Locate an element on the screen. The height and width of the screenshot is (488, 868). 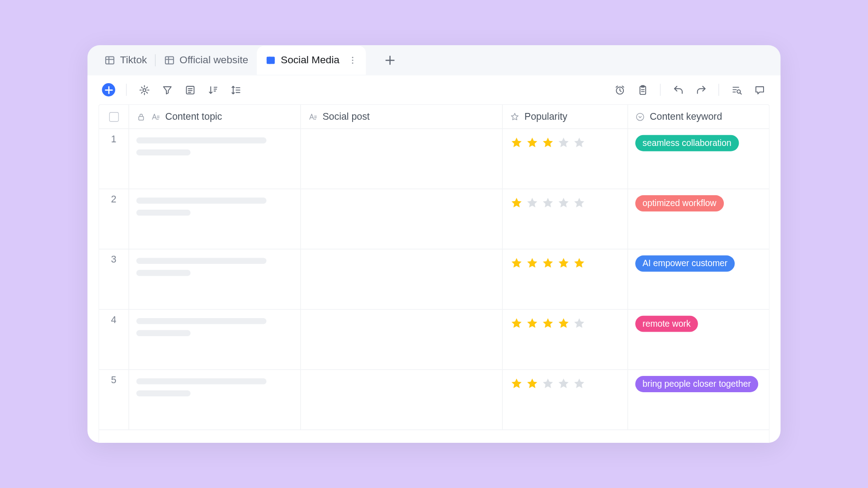
tab-menu-icon is located at coordinates (353, 61).